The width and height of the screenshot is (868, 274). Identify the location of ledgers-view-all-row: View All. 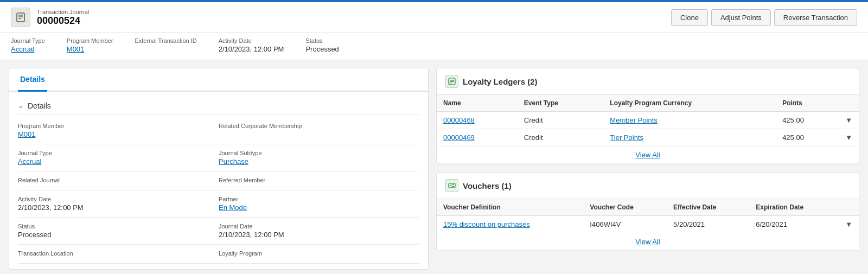
(648, 155).